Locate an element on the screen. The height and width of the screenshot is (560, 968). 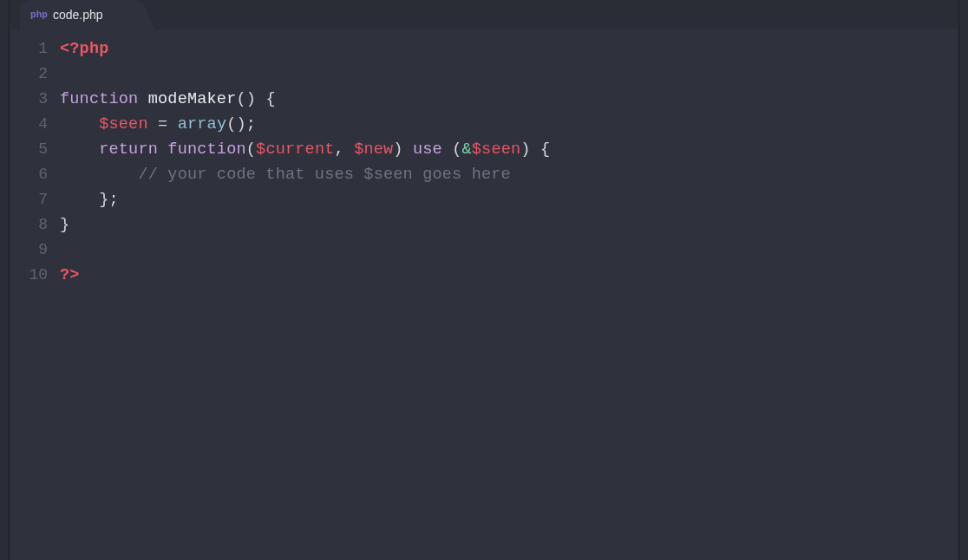
line-number: 2 is located at coordinates (35, 75).